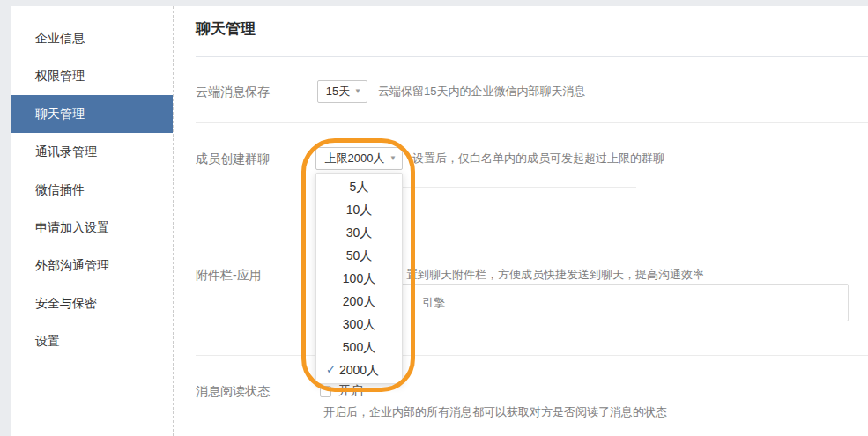  What do you see at coordinates (233, 391) in the screenshot?
I see `read-status-label: 消息阅读状态` at bounding box center [233, 391].